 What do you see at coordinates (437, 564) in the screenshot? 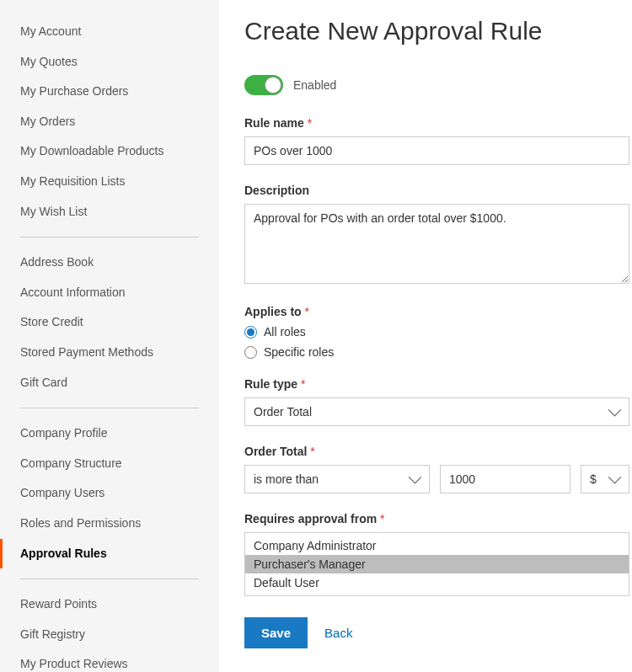
I see `multiselect-option: Purchaser's Manager` at bounding box center [437, 564].